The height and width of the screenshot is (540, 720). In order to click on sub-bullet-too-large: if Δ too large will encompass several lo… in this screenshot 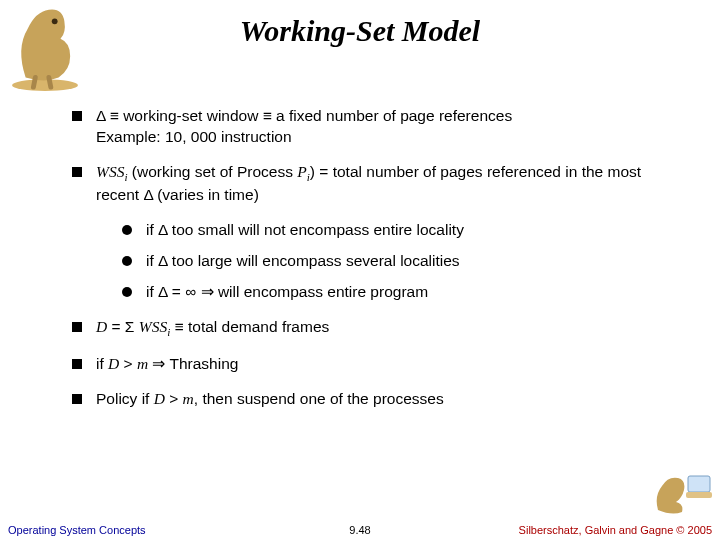, I will do `click(397, 262)`.